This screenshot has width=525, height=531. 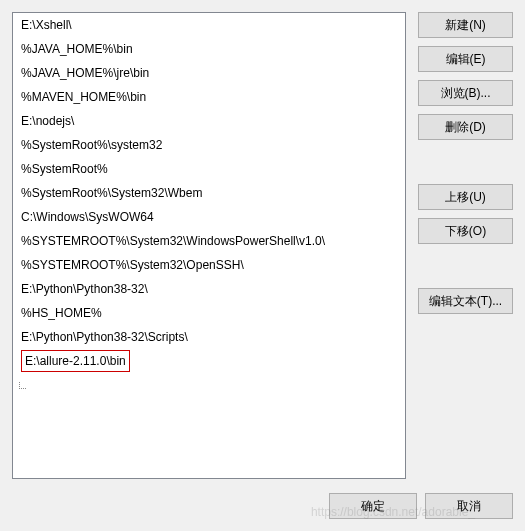 I want to click on list-item: %HS_HOME%, so click(x=209, y=313).